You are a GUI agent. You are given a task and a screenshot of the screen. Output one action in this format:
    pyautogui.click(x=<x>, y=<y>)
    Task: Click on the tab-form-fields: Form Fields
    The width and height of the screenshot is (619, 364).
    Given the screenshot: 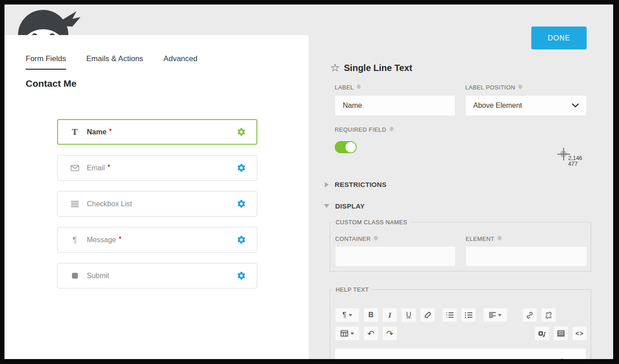 What is the action you would take?
    pyautogui.click(x=46, y=62)
    